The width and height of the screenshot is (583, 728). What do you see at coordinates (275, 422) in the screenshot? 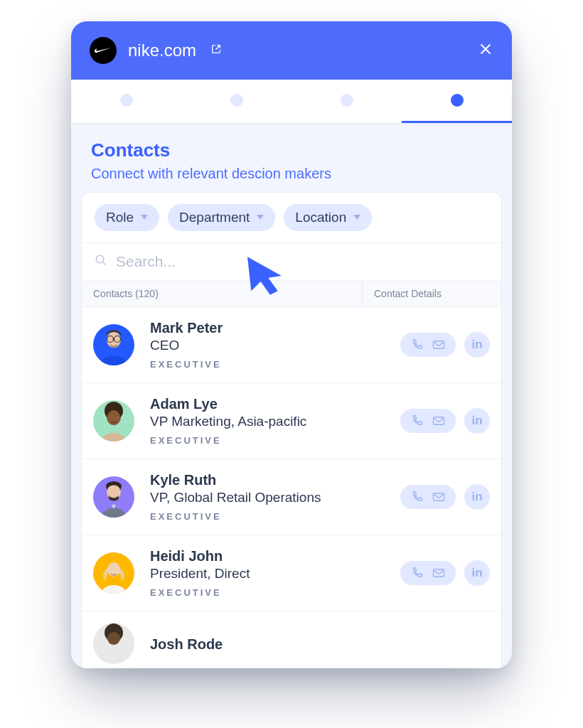
I see `contact-title: VP Marketing, Asia-pacific` at bounding box center [275, 422].